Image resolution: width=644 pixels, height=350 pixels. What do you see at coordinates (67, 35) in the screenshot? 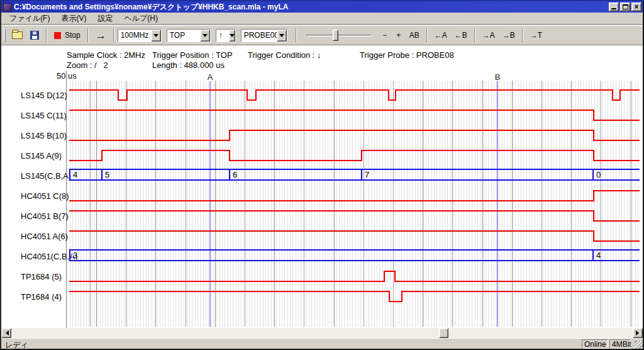
I see `stop-button: Stop` at bounding box center [67, 35].